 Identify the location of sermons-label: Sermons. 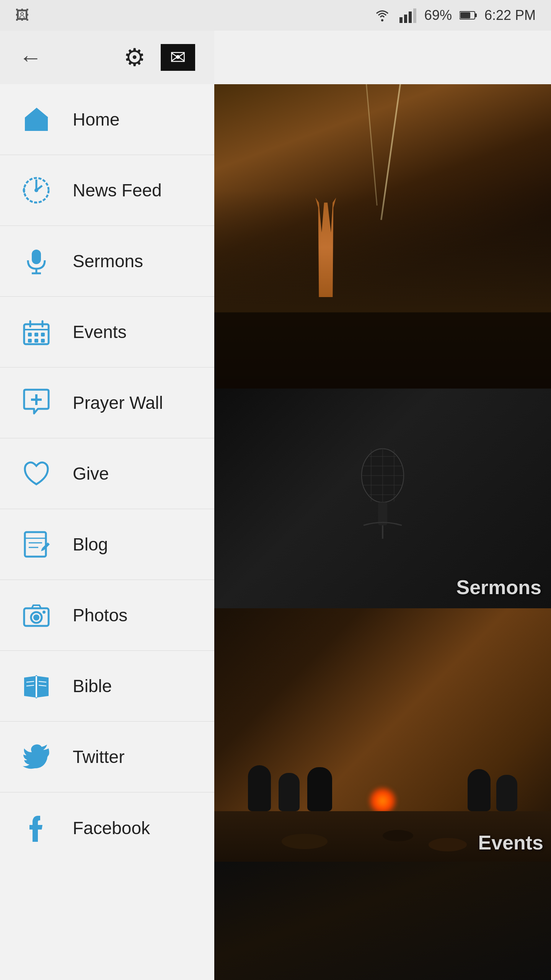
(108, 261).